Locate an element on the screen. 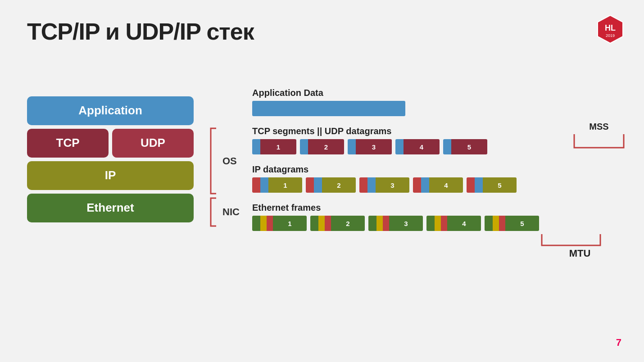  tcp-seg-3: 3 is located at coordinates (370, 147).